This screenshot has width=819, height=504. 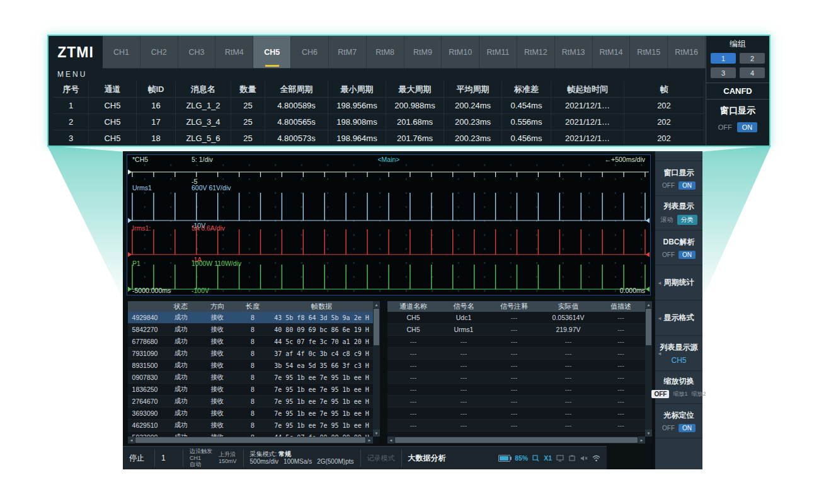 What do you see at coordinates (381, 459) in the screenshot?
I see `record-mode-button: 记录模式` at bounding box center [381, 459].